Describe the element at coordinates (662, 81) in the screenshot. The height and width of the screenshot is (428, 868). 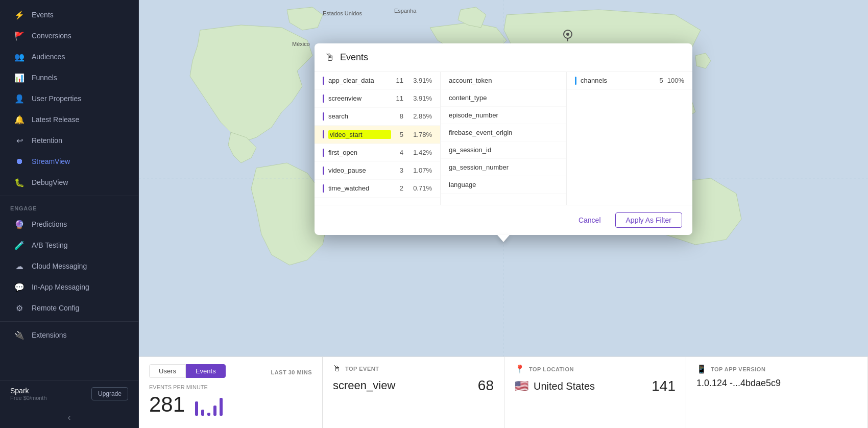
I see `value-count: 5` at that location.